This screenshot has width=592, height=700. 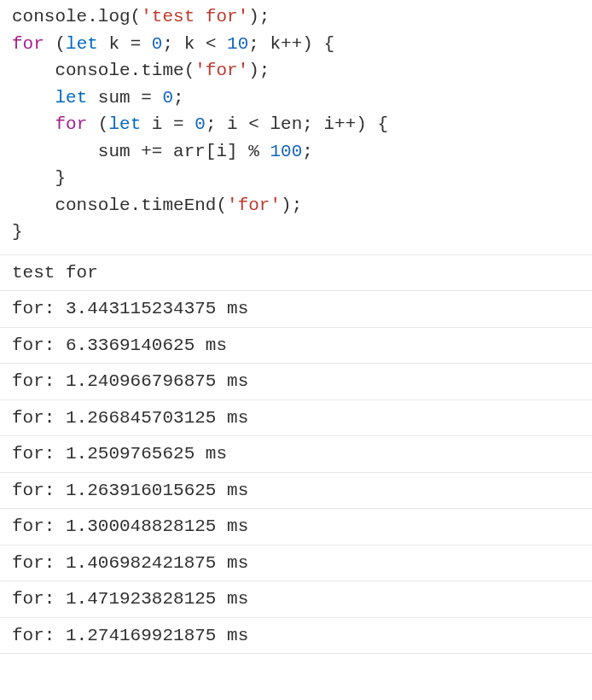 What do you see at coordinates (297, 125) in the screenshot?
I see `code-text: ; i < len; i++) {` at bounding box center [297, 125].